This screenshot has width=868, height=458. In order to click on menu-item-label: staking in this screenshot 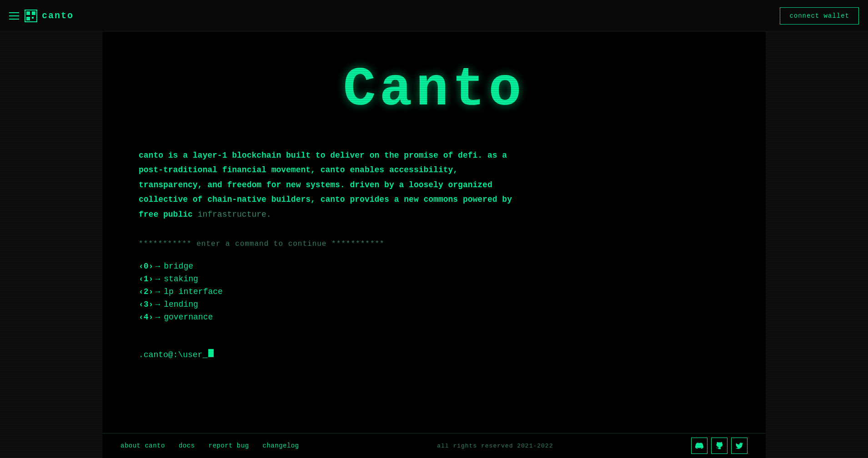, I will do `click(181, 279)`.